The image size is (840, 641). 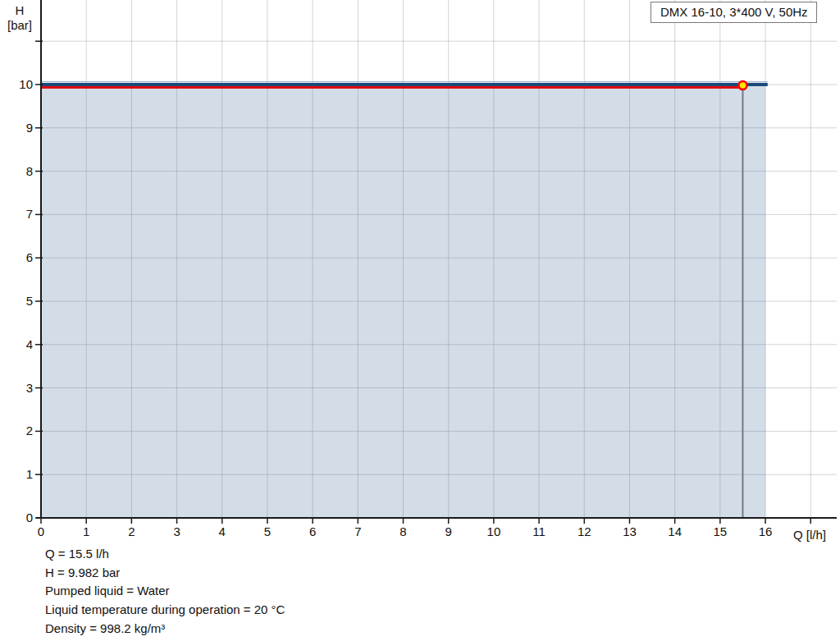 What do you see at coordinates (494, 532) in the screenshot?
I see `x-tick-label: 10` at bounding box center [494, 532].